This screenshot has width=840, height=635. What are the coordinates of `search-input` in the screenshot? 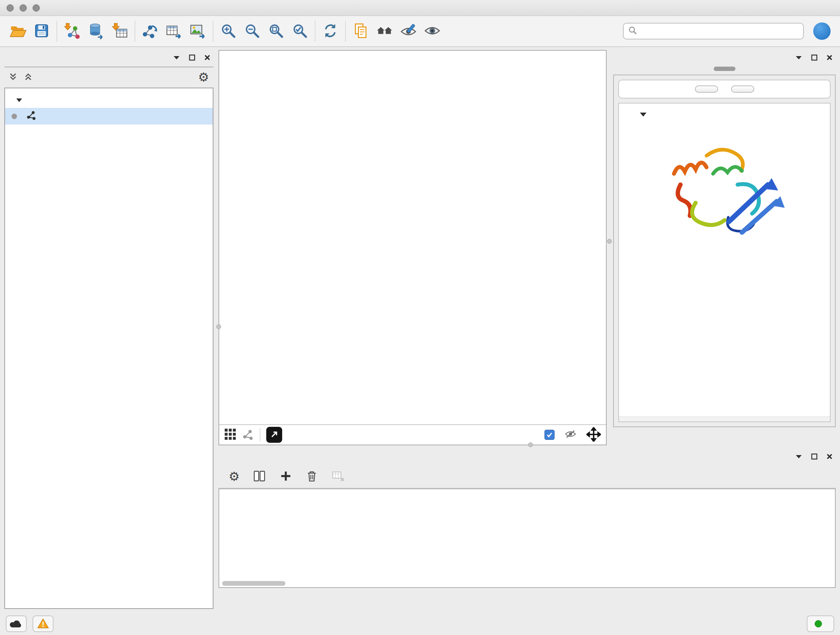 It's located at (719, 31).